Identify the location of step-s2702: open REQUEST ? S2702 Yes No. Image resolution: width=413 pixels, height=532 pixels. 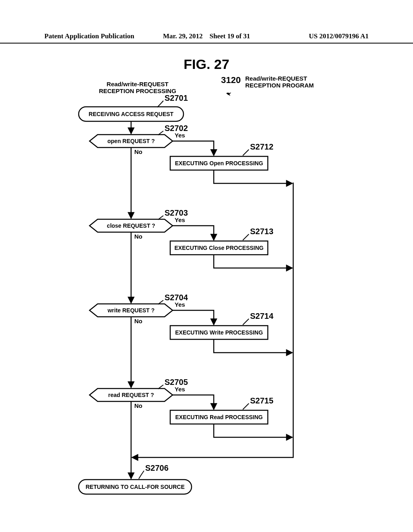
(139, 139).